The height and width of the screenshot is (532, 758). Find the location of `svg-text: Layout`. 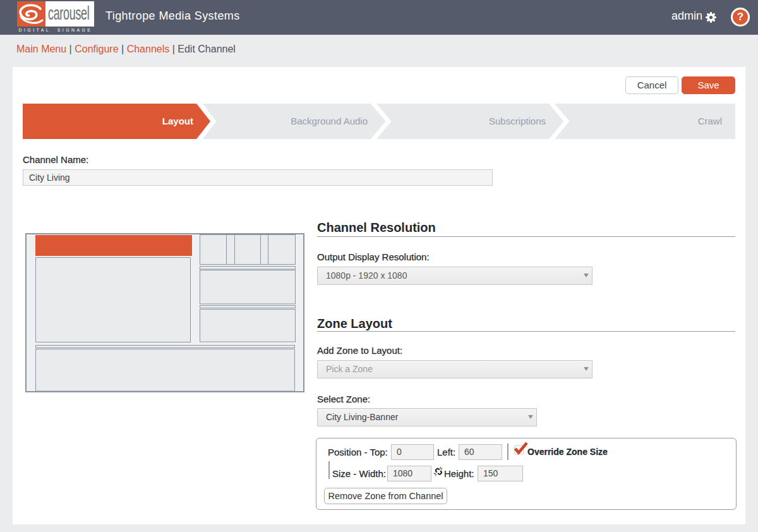

svg-text: Layout is located at coordinates (178, 121).